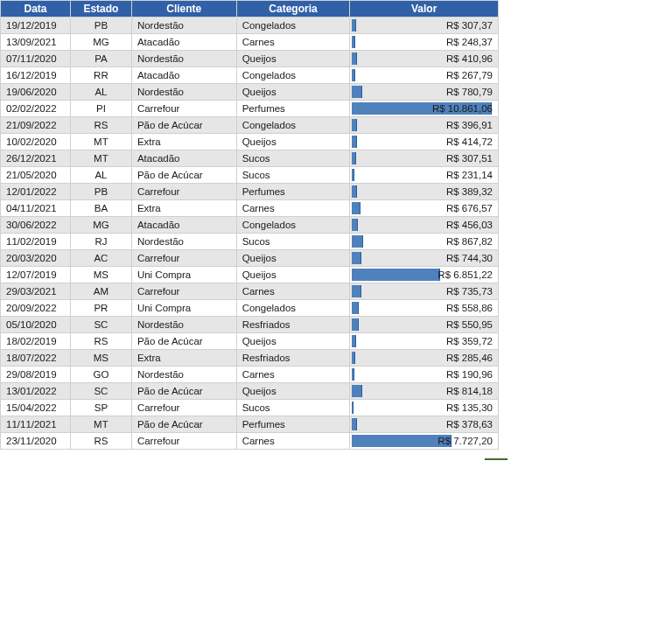 This screenshot has width=672, height=636. I want to click on cell-cliente: Extra, so click(184, 359).